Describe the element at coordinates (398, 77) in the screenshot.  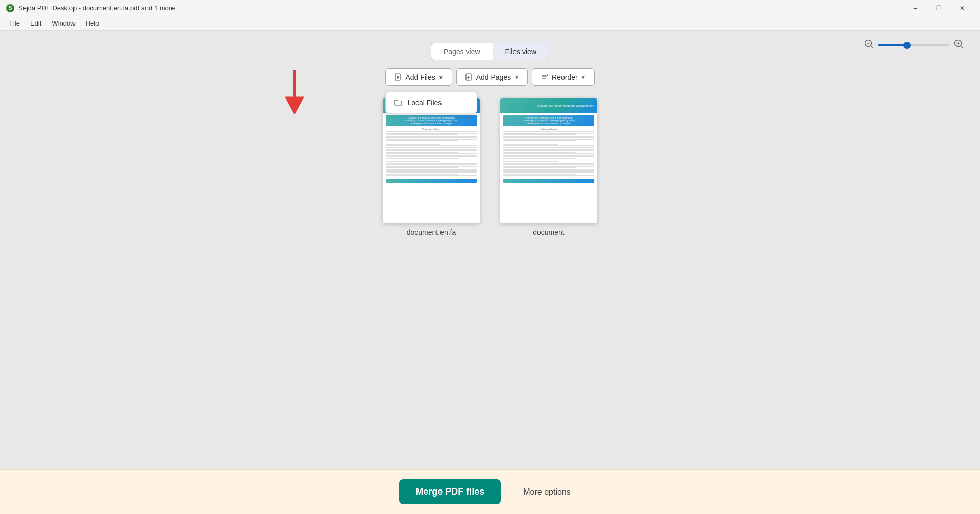
I see `add-files-icon` at that location.